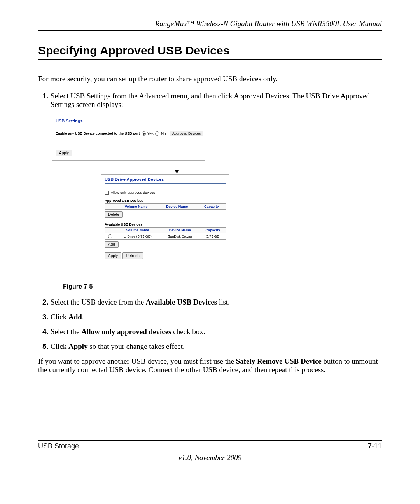 The height and width of the screenshot is (504, 420). I want to click on note-bold: Safely Remove USB Device, so click(279, 361).